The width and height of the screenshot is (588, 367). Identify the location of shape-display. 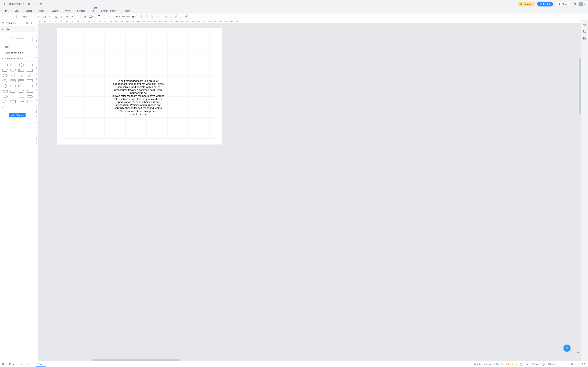
(21, 91).